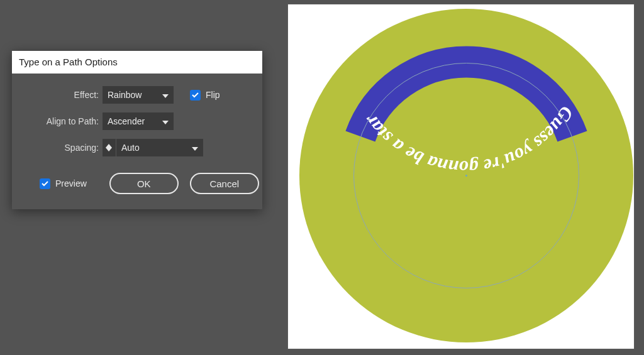 The width and height of the screenshot is (644, 355). Describe the element at coordinates (71, 183) in the screenshot. I see `preview-label: Preview` at that location.